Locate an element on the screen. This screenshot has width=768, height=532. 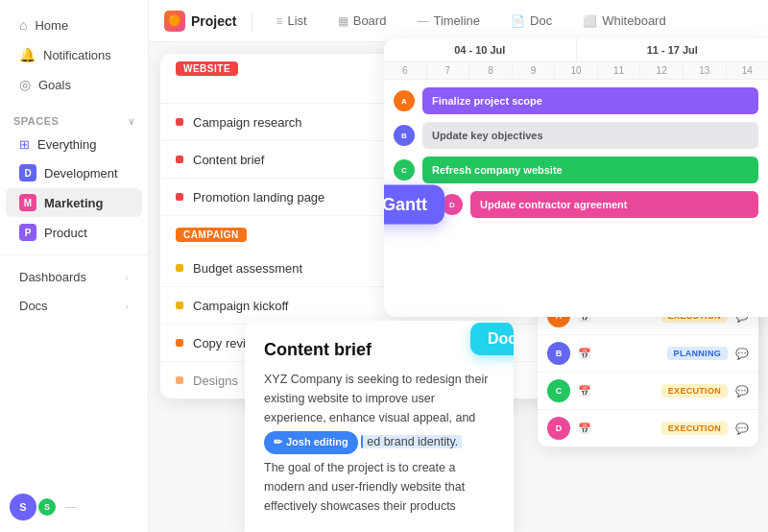
editing-badge: ✏ Josh editing is located at coordinates (311, 443).